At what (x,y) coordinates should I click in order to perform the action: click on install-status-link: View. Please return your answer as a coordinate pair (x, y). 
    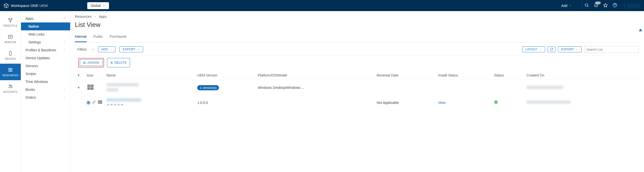
    Looking at the image, I should click on (442, 103).